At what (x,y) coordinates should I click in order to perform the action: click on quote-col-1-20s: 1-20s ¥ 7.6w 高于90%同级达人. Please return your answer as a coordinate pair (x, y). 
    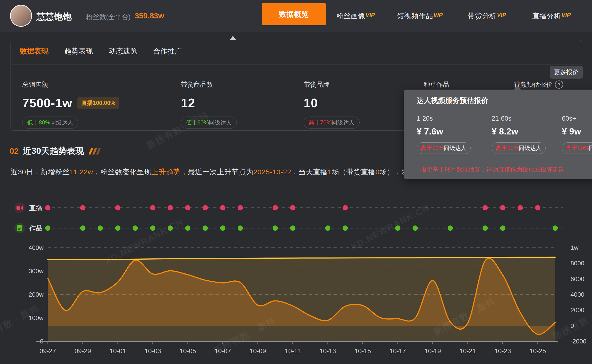
    Looking at the image, I should click on (453, 134).